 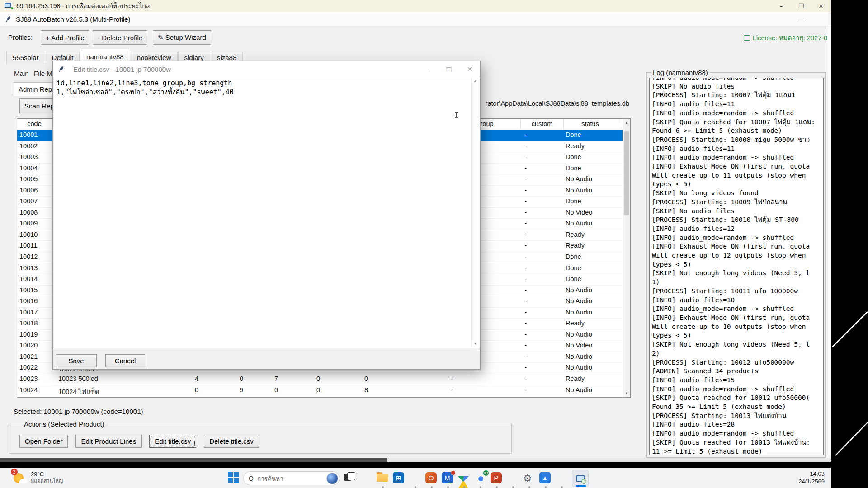 I want to click on rdp-title: 69.164.253.198 - การเชื่อมต่อเดสก์ท็อประ…, so click(x=83, y=6).